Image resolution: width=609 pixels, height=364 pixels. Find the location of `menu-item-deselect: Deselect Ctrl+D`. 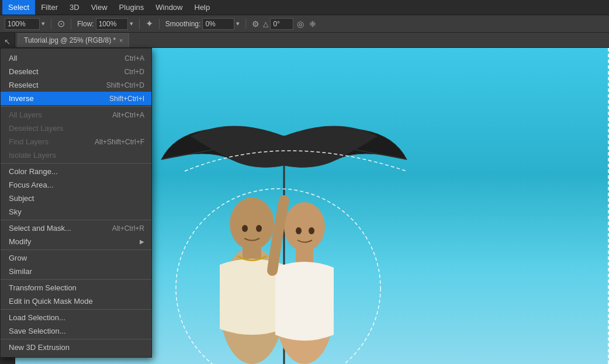

menu-item-deselect: Deselect Ctrl+D is located at coordinates (76, 71).